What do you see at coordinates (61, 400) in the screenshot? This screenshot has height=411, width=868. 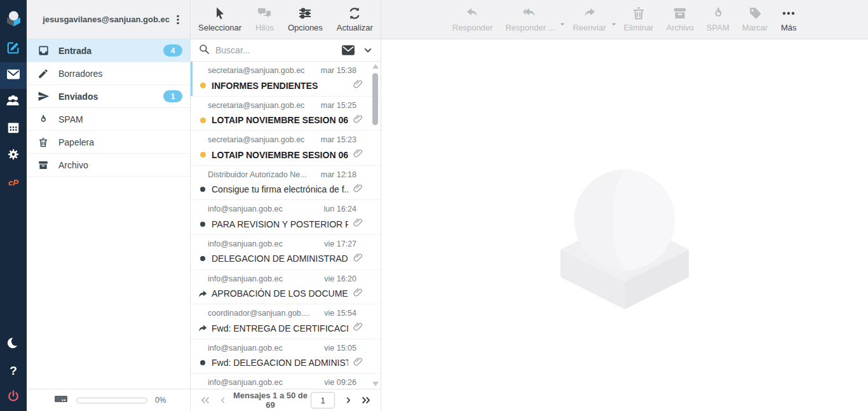 I see `disk-icon` at bounding box center [61, 400].